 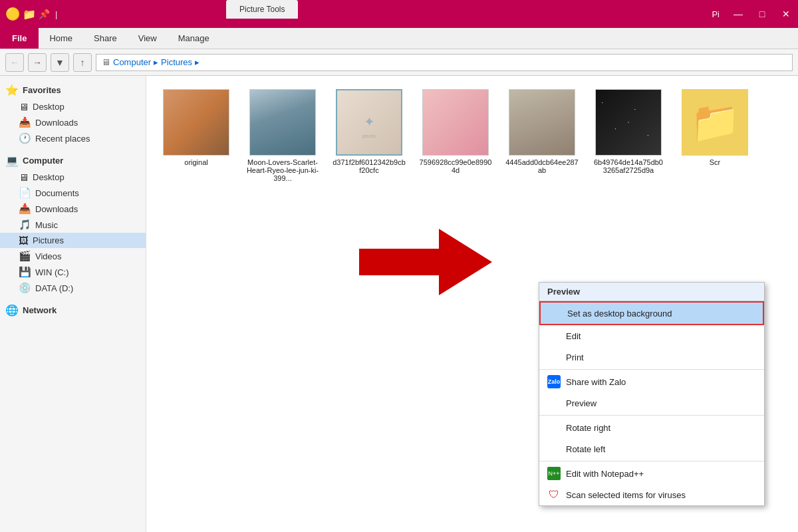 What do you see at coordinates (652, 336) in the screenshot?
I see `ctx-item-edit: Edit` at bounding box center [652, 336].